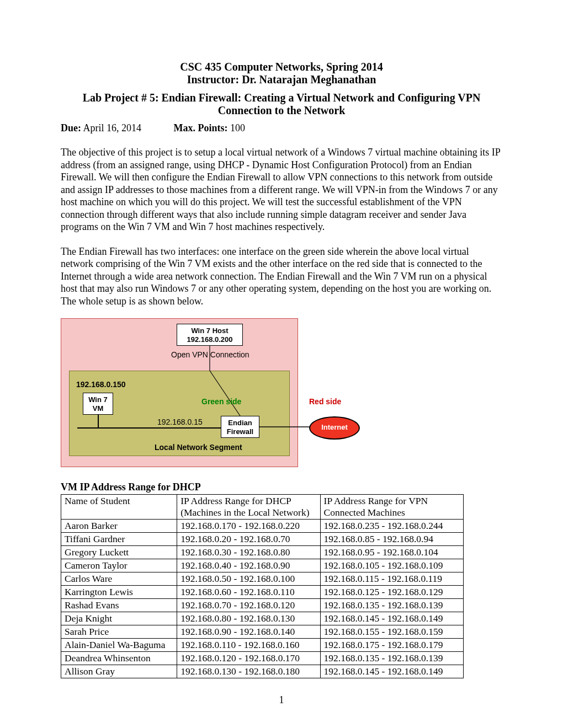  Describe the element at coordinates (263, 526) in the screenshot. I see `table-row: Aaron Barker192.168.0.170 - 192.168.0.22…` at that location.